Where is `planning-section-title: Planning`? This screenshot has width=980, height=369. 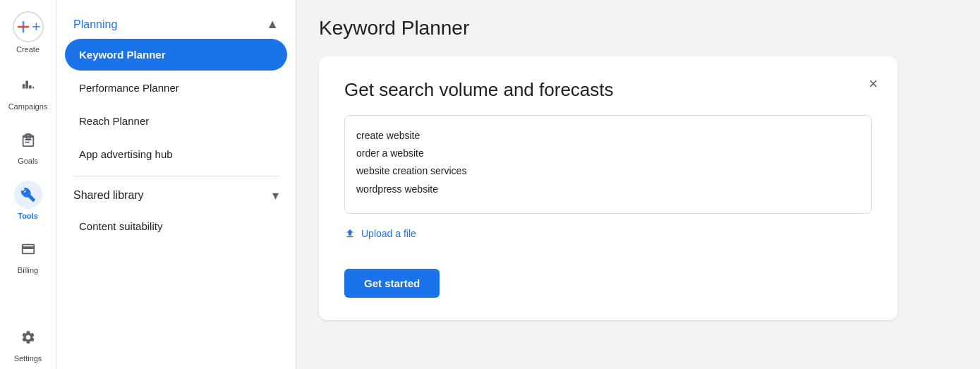 planning-section-title: Planning is located at coordinates (95, 25).